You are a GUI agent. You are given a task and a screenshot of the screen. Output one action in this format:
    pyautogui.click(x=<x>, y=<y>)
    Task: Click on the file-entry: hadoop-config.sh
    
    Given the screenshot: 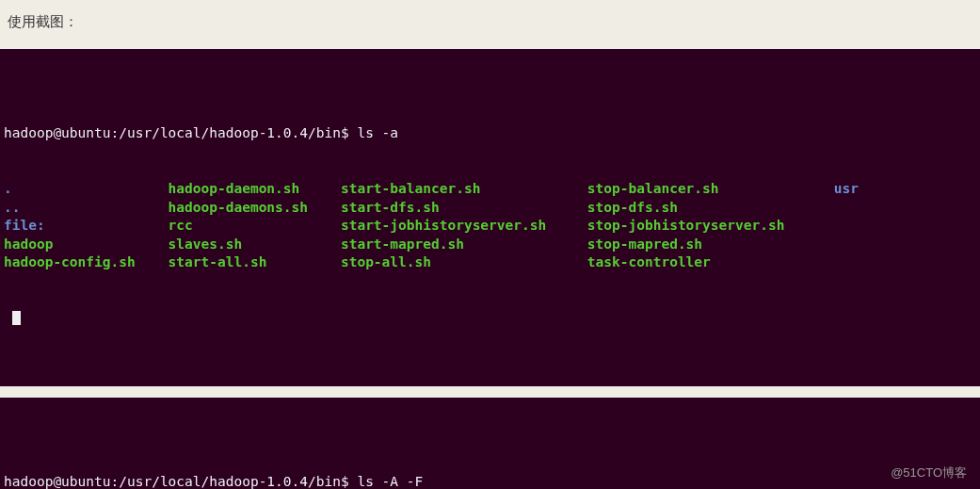 What is the action you would take?
    pyautogui.click(x=70, y=262)
    